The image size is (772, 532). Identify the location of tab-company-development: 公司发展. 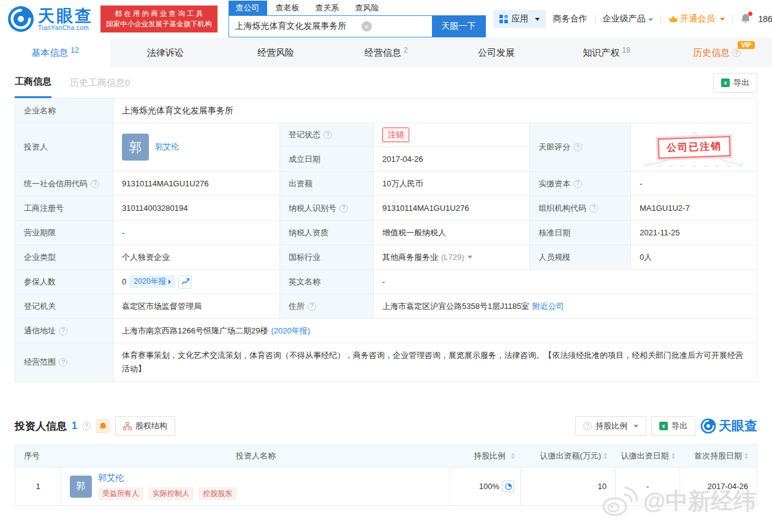
(496, 53).